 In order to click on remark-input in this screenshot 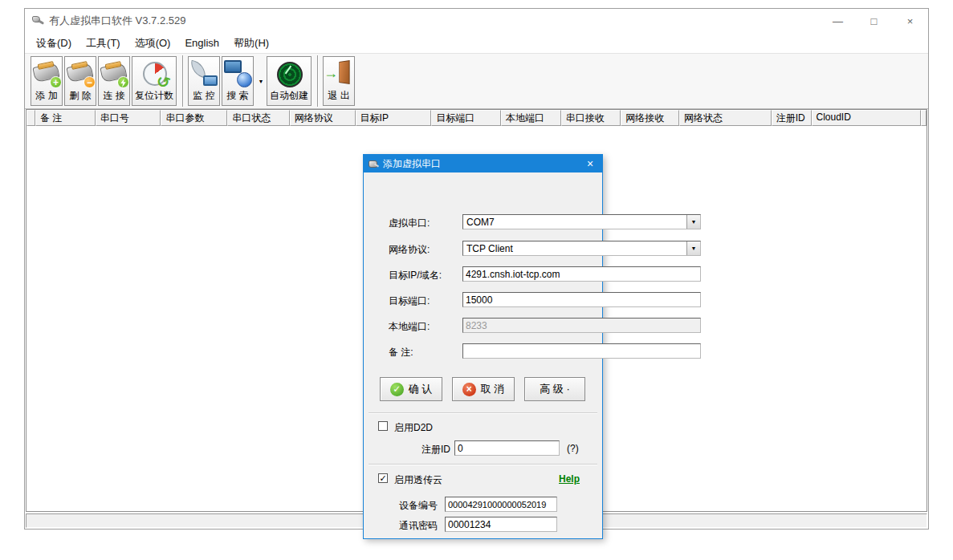, I will do `click(581, 351)`.